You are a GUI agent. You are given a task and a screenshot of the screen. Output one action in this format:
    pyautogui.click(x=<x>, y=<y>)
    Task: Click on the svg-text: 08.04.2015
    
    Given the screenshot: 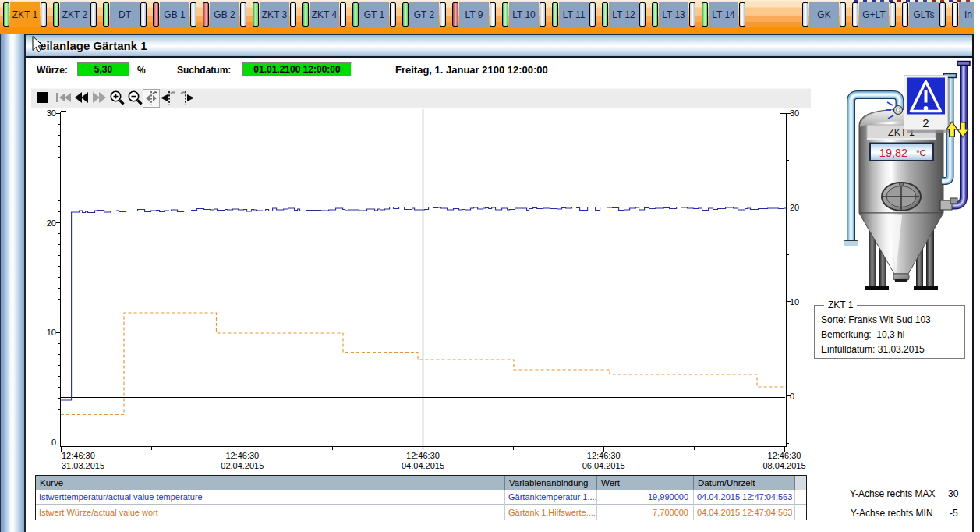 What is the action you would take?
    pyautogui.click(x=784, y=466)
    